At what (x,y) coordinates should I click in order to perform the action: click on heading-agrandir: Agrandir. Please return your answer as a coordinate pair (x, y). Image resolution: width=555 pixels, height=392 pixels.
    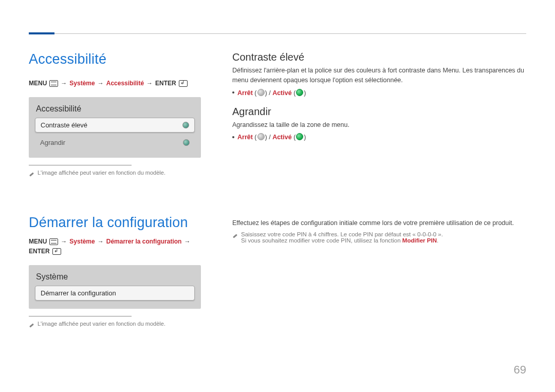
    Looking at the image, I should click on (379, 112).